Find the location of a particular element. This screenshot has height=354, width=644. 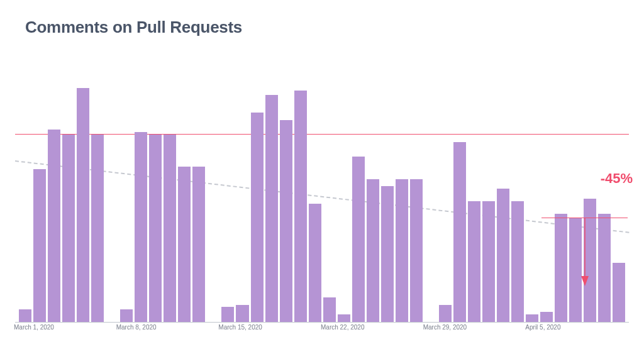

delta-annotation: -45% is located at coordinates (616, 179).